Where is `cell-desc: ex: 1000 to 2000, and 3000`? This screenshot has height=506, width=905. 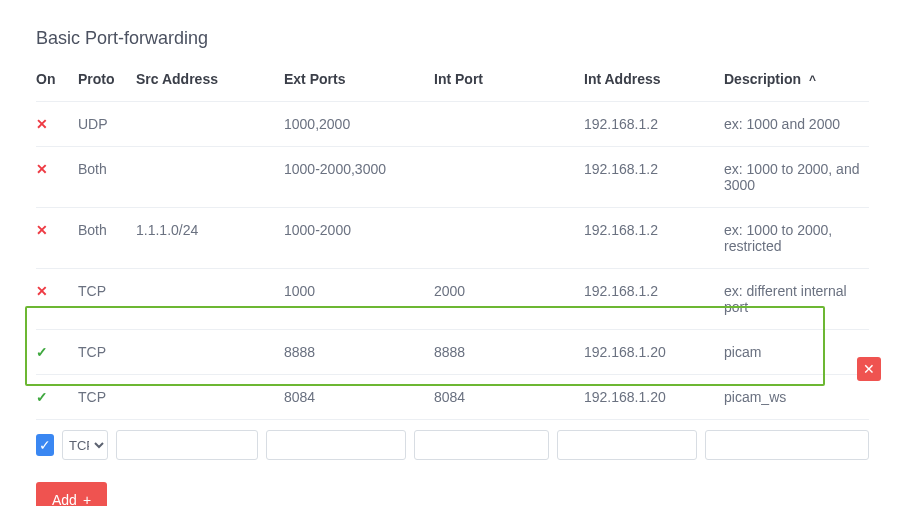 cell-desc: ex: 1000 to 2000, and 3000 is located at coordinates (796, 178).